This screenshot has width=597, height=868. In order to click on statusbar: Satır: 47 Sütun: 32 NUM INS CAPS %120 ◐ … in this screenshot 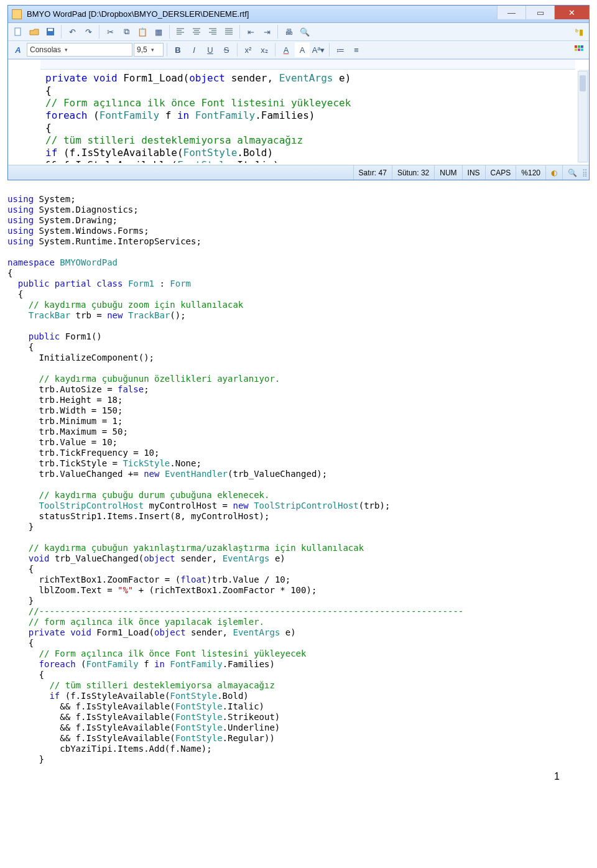, I will do `click(298, 172)`.